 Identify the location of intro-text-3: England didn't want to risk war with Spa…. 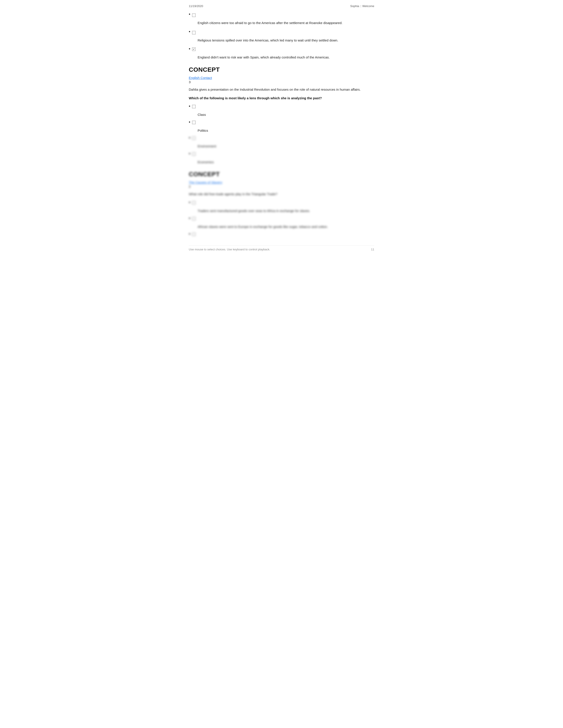
(282, 57).